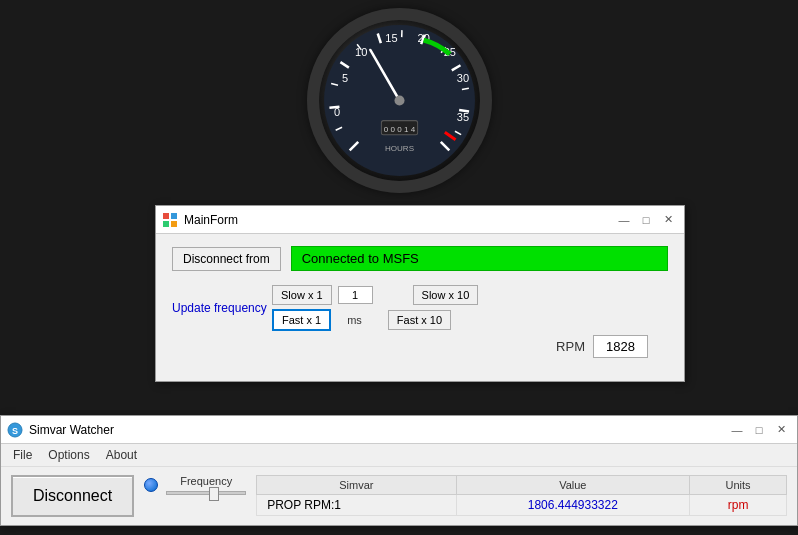 The height and width of the screenshot is (535, 798). What do you see at coordinates (522, 506) in the screenshot?
I see `table-row: PROP RPM:1 1806.444933322 rpm` at bounding box center [522, 506].